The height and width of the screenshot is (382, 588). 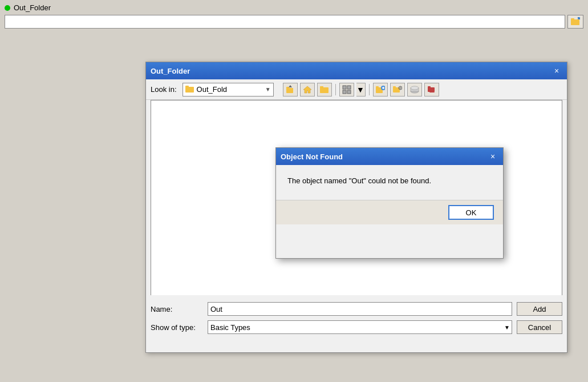 What do you see at coordinates (380, 90) in the screenshot?
I see `new-folder-button` at bounding box center [380, 90].